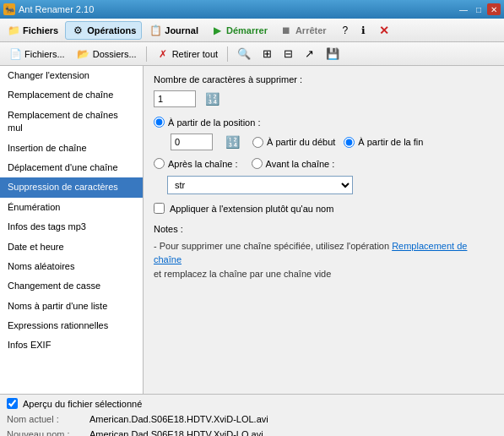  I want to click on fichiers-toolbar-button: 📄 Fichiers..., so click(37, 54).